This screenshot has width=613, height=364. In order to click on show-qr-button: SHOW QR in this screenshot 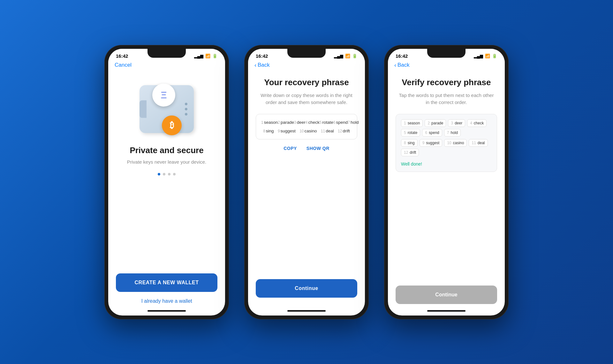, I will do `click(318, 148)`.